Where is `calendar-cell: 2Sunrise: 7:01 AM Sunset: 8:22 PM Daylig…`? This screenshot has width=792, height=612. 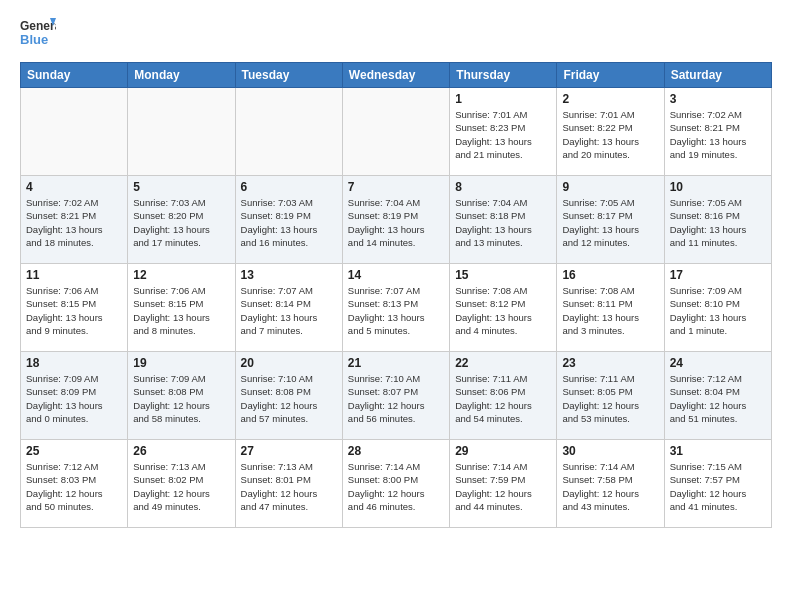 calendar-cell: 2Sunrise: 7:01 AM Sunset: 8:22 PM Daylig… is located at coordinates (610, 132).